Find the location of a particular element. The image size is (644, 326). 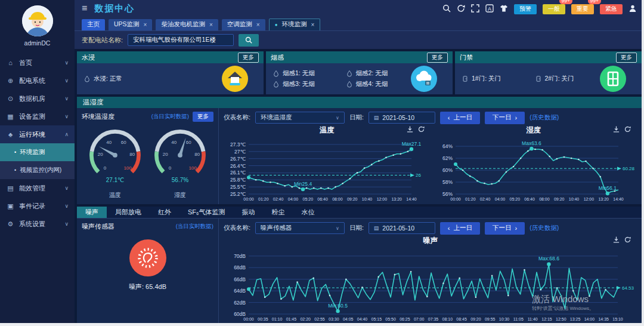

water-leak-status: 水浸: 正常 is located at coordinates (153, 79).